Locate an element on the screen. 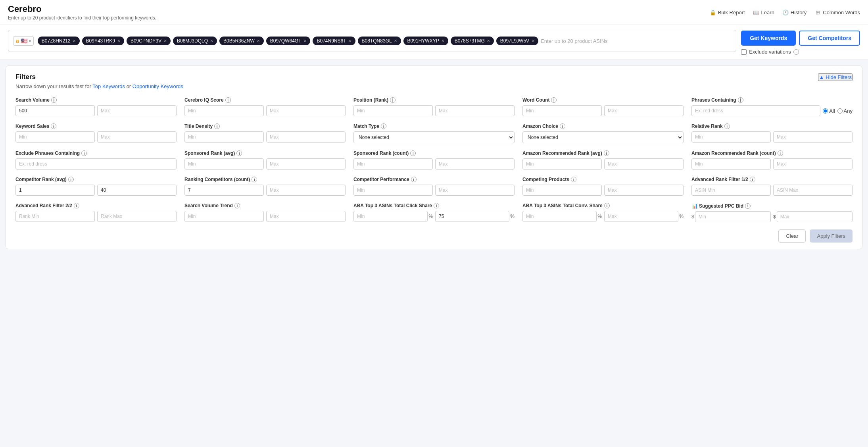 The width and height of the screenshot is (868, 447). phrases-all-radio-label: All is located at coordinates (829, 111).